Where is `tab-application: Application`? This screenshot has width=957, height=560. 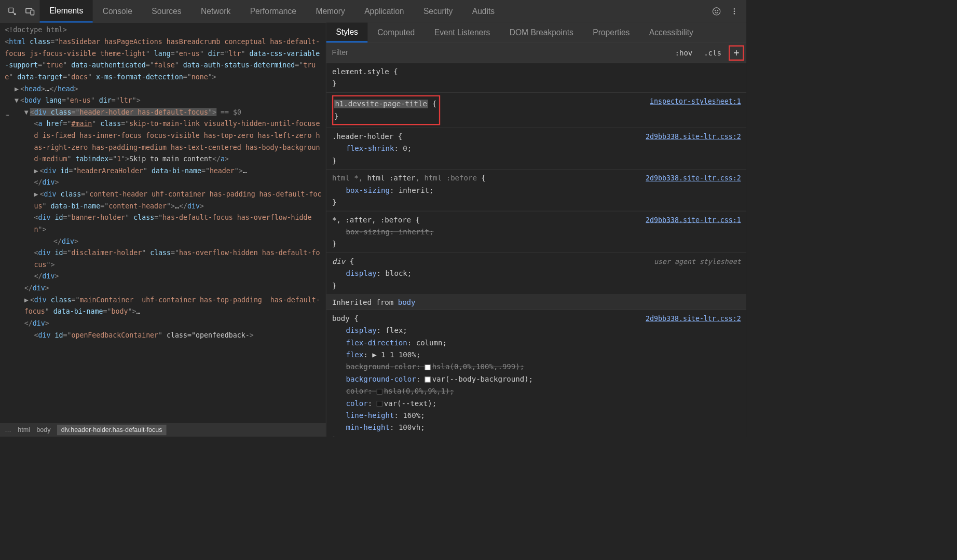
tab-application: Application is located at coordinates (384, 11).